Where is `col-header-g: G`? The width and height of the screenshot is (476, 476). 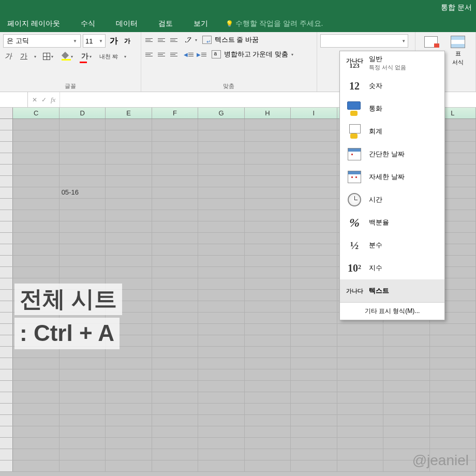 col-header-g: G is located at coordinates (221, 113).